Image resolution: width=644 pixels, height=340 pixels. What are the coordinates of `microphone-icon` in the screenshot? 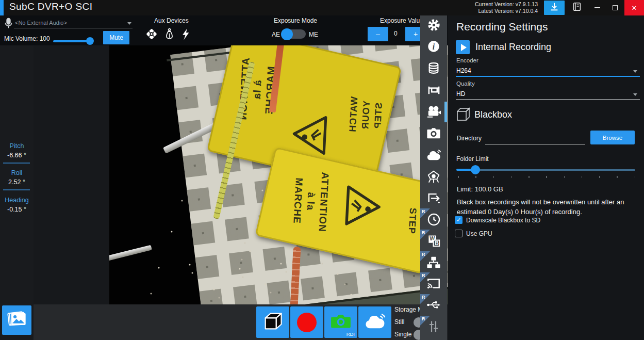 It's located at (8, 25).